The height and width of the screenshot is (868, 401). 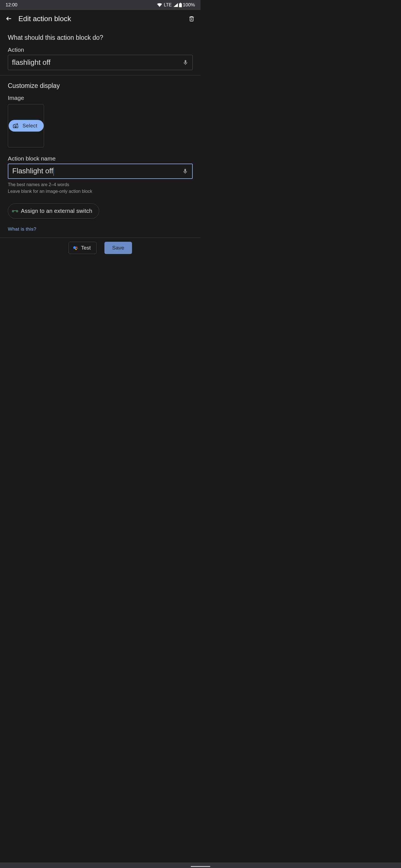 I want to click on wifi-icon, so click(x=160, y=5).